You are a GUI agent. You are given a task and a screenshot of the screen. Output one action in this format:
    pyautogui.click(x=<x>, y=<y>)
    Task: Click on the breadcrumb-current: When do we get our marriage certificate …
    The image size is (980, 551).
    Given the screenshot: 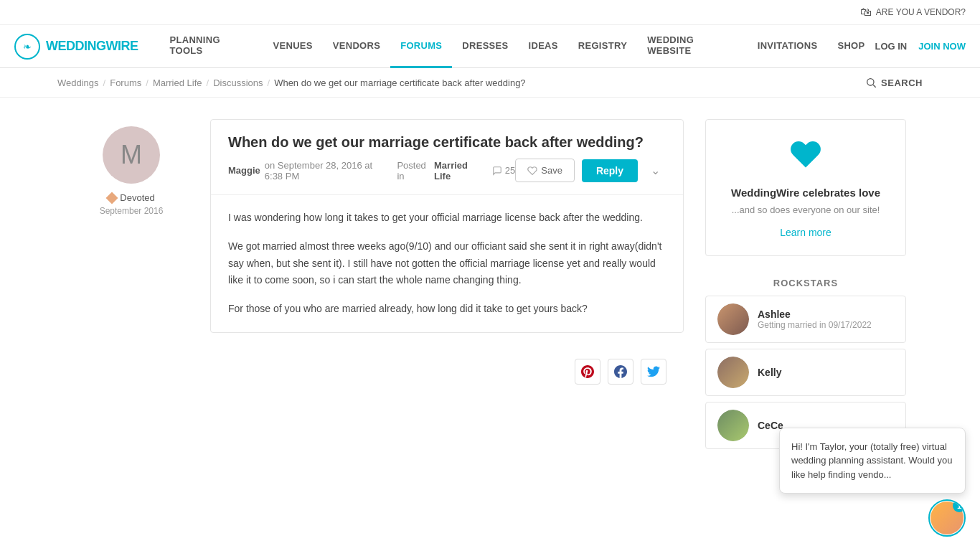 What is the action you would take?
    pyautogui.click(x=400, y=83)
    